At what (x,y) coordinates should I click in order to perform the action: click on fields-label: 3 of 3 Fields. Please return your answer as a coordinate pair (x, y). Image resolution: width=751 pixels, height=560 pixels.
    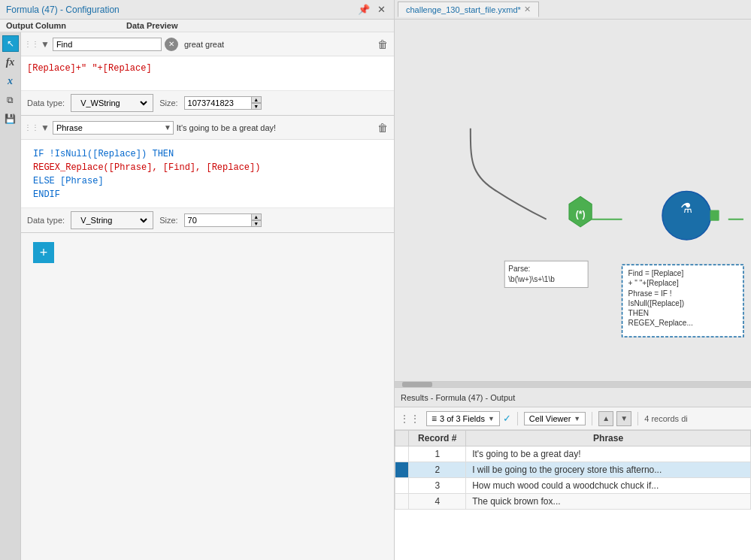
    Looking at the image, I should click on (462, 419).